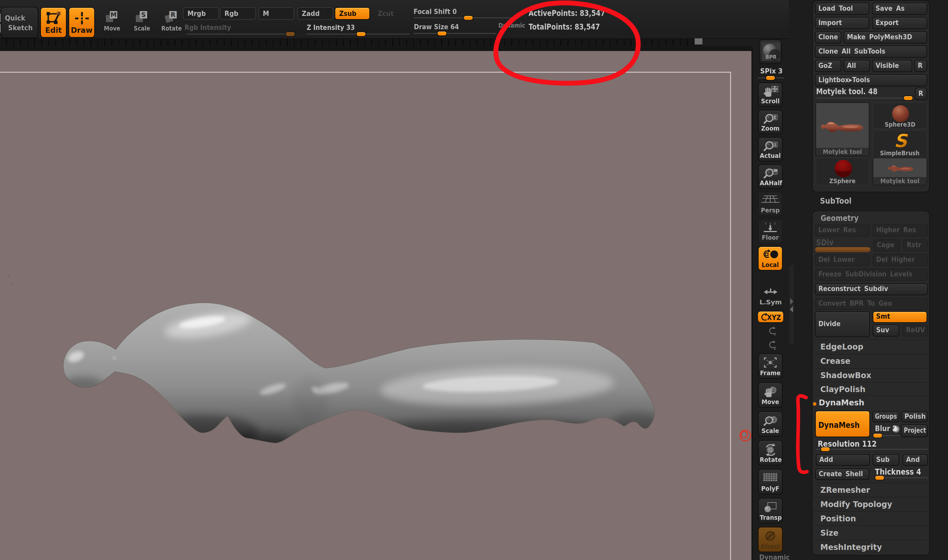 This screenshot has height=560, width=948. I want to click on draw-button: Draw, so click(82, 23).